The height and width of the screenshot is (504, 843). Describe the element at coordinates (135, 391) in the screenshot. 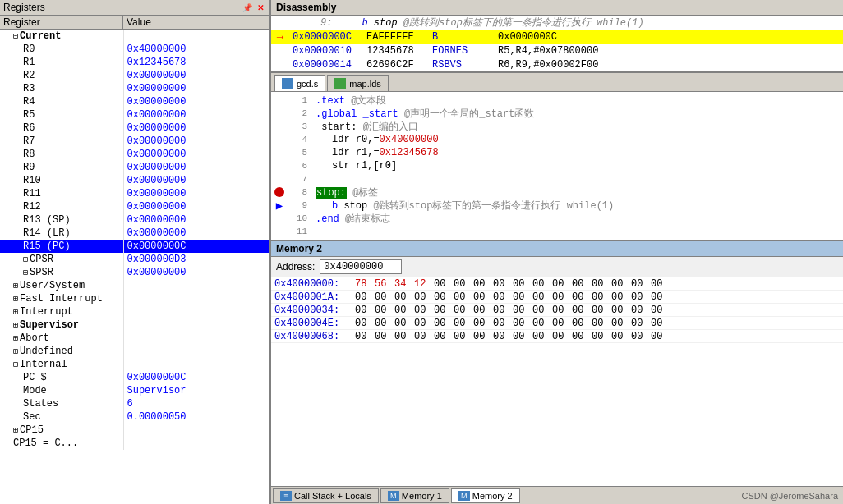

I see `register-row: ModeSupervisor` at that location.